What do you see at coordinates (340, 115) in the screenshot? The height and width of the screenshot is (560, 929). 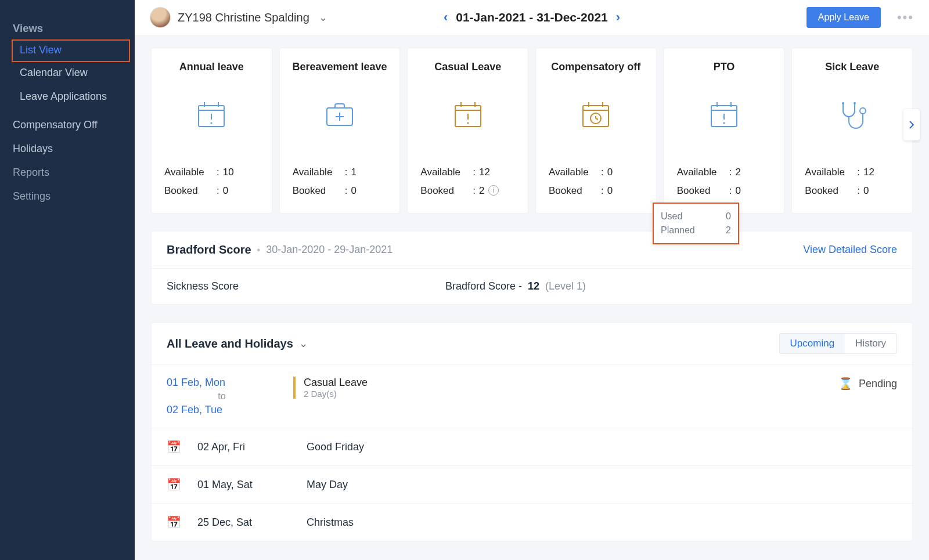 I see `medical-kit-icon` at bounding box center [340, 115].